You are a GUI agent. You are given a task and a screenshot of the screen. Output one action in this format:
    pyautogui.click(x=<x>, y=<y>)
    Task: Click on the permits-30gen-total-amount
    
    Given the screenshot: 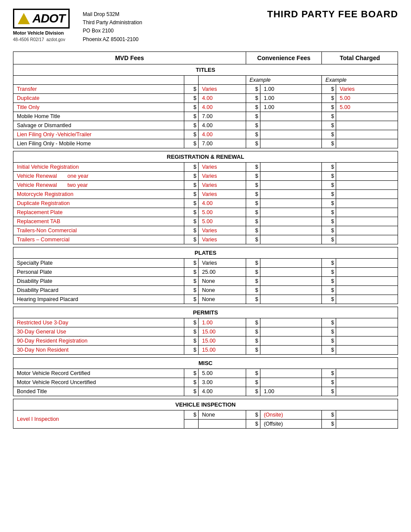 What is the action you would take?
    pyautogui.click(x=367, y=331)
    